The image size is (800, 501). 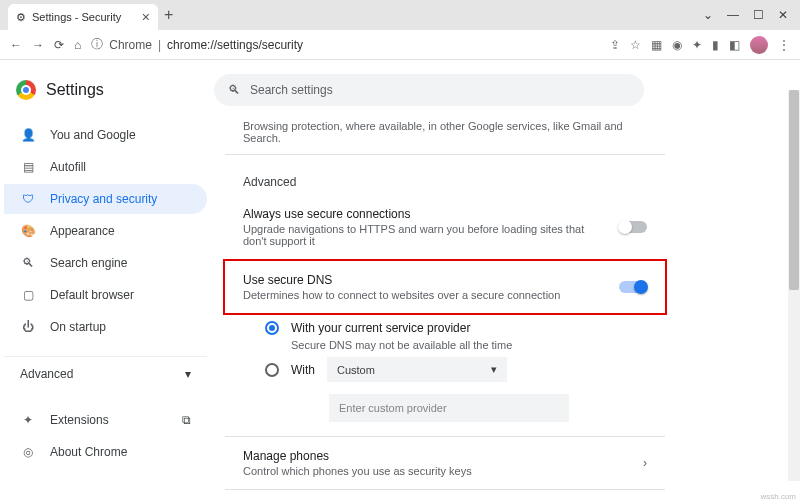 I want to click on secure-dns-toggle, so click(x=633, y=287).